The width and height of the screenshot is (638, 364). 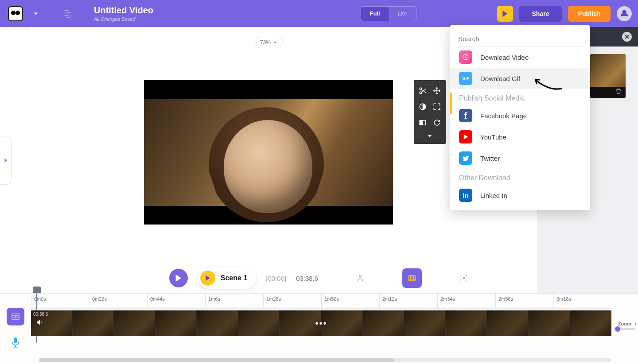 I want to click on time-tick: 3m18s, so click(x=582, y=301).